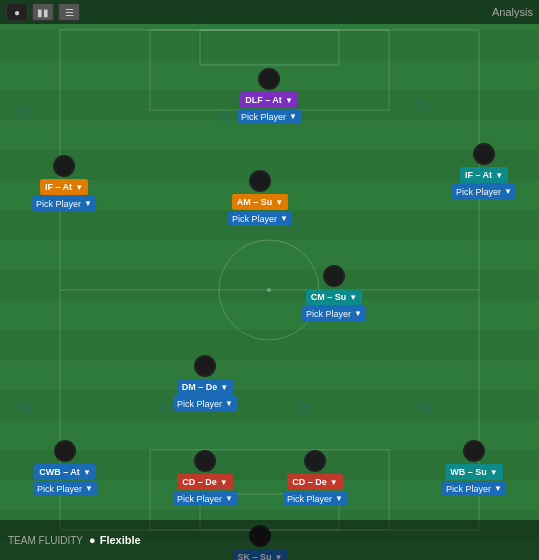  Describe the element at coordinates (315, 498) in the screenshot. I see `pick-player-btn-cd-right: Pick Player▼` at that location.